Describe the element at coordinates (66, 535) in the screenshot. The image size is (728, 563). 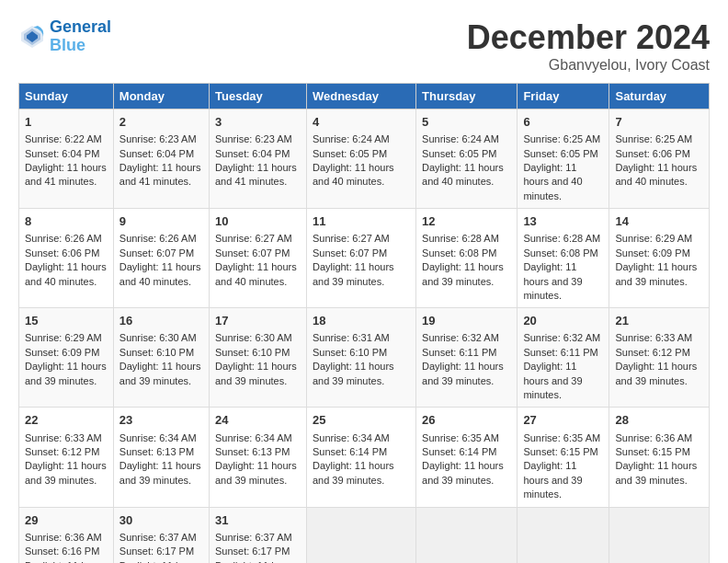
I see `calendar-cell: 29Sunrise: 6:36 AMSunset: 6:16 PMDayligh…` at that location.